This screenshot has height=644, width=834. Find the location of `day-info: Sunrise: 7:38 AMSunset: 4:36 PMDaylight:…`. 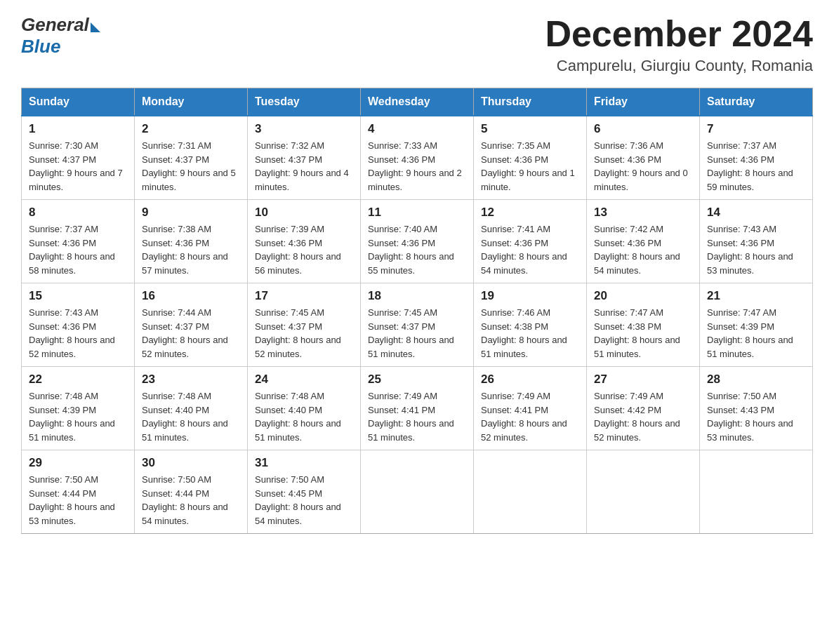

day-info: Sunrise: 7:38 AMSunset: 4:36 PMDaylight:… is located at coordinates (191, 250).